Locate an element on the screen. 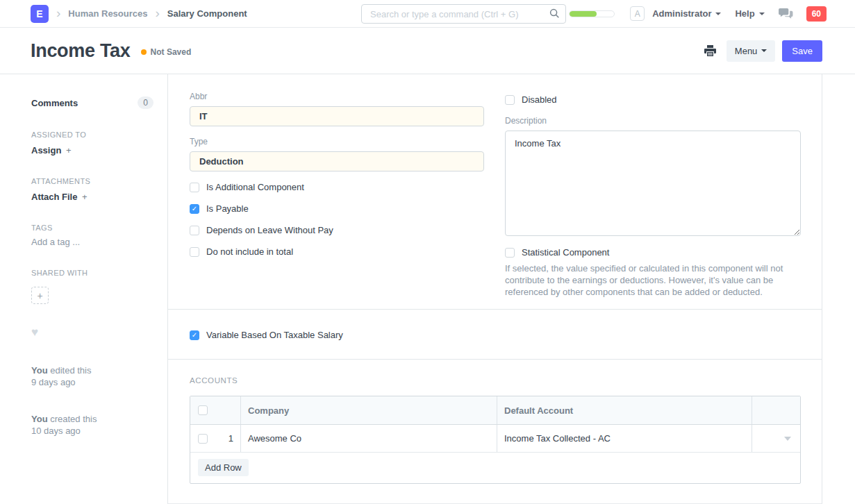 The height and width of the screenshot is (504, 855). grid-header-company: Company is located at coordinates (368, 410).